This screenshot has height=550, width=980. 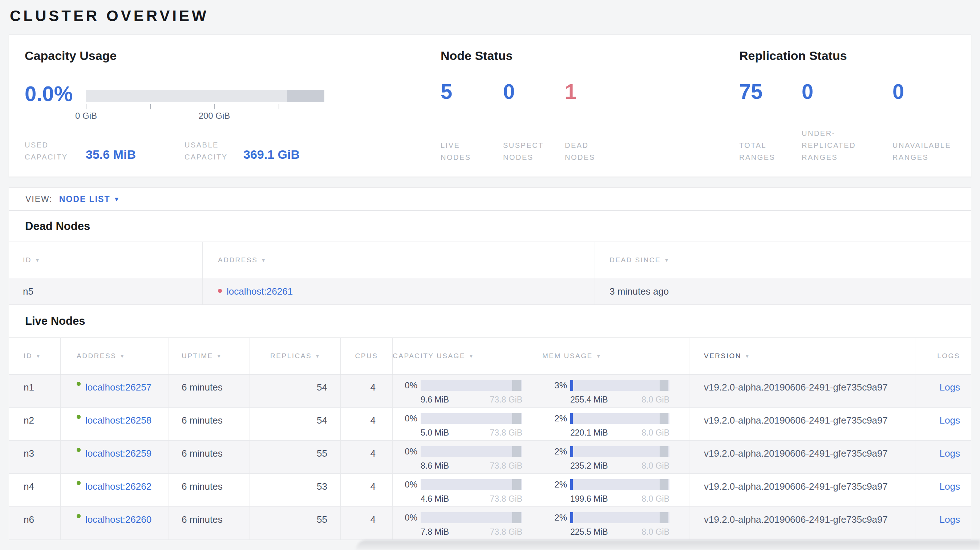 What do you see at coordinates (802, 356) in the screenshot?
I see `live-header-version: VERSION▼` at bounding box center [802, 356].